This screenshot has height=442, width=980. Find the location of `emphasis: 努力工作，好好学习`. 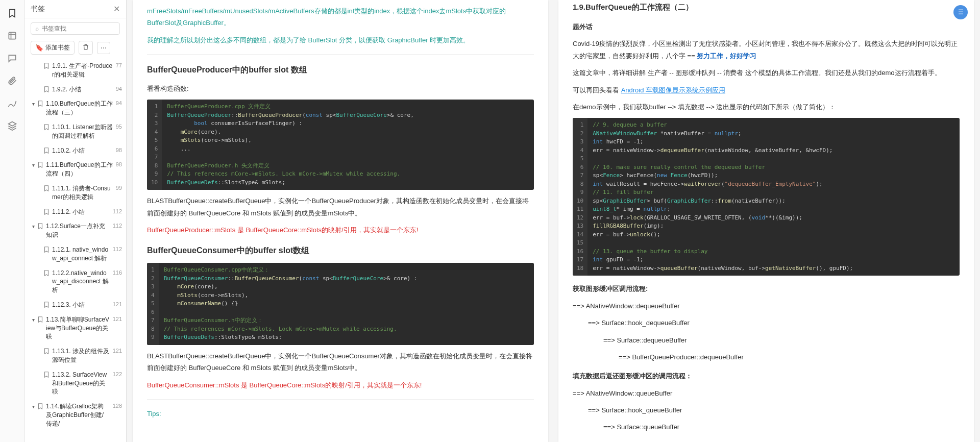

emphasis: 努力工作，好好学习 is located at coordinates (727, 56).